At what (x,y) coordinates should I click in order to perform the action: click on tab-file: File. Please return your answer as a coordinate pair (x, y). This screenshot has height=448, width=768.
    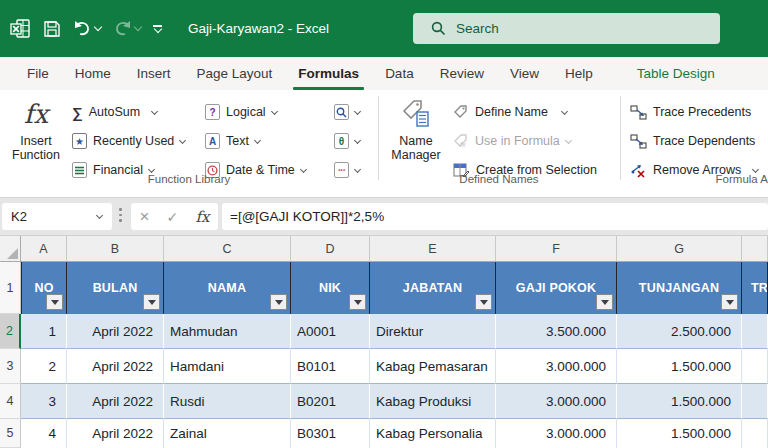
    Looking at the image, I should click on (38, 74).